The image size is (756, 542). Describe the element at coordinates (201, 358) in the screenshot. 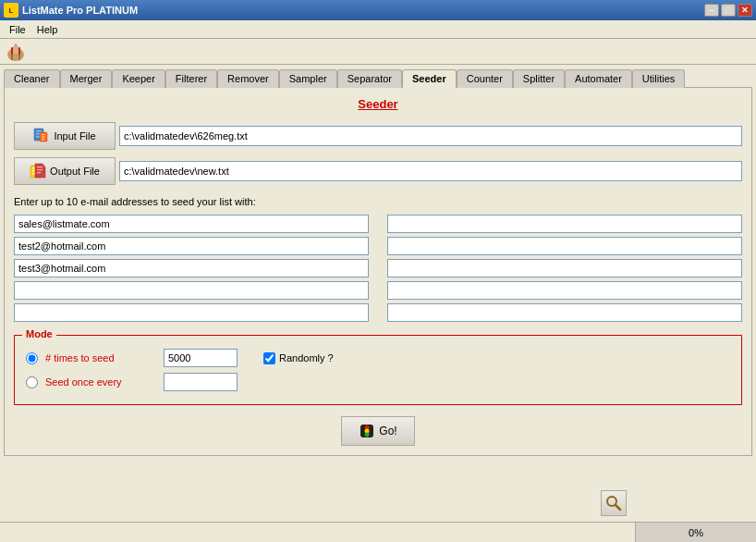

I see `mode-times-input` at that location.